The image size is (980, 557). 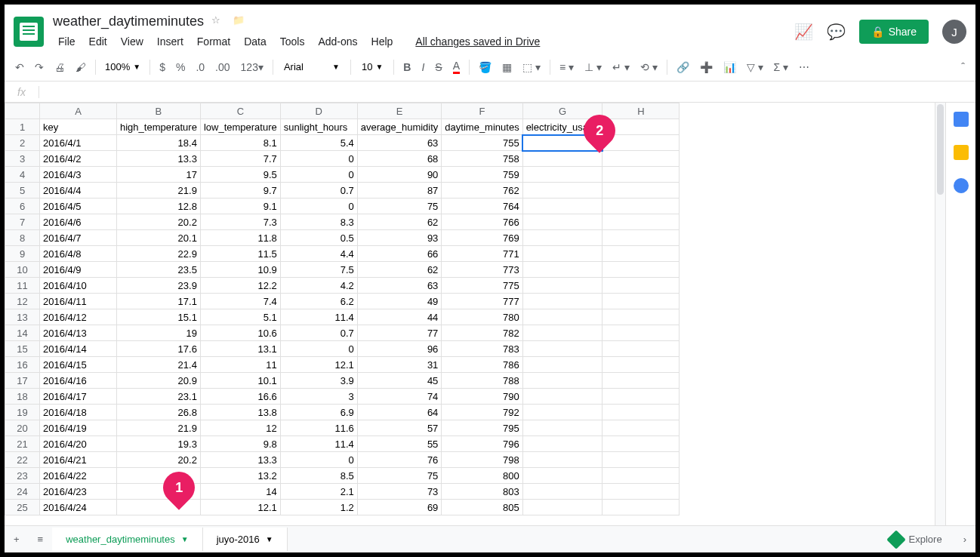 What do you see at coordinates (23, 175) in the screenshot?
I see `row-header: 4` at bounding box center [23, 175].